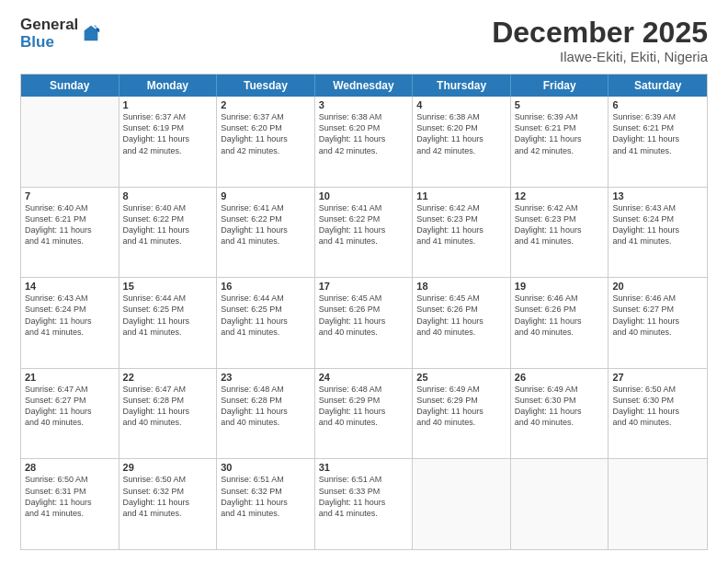  Describe the element at coordinates (461, 286) in the screenshot. I see `day-number: 18` at that location.